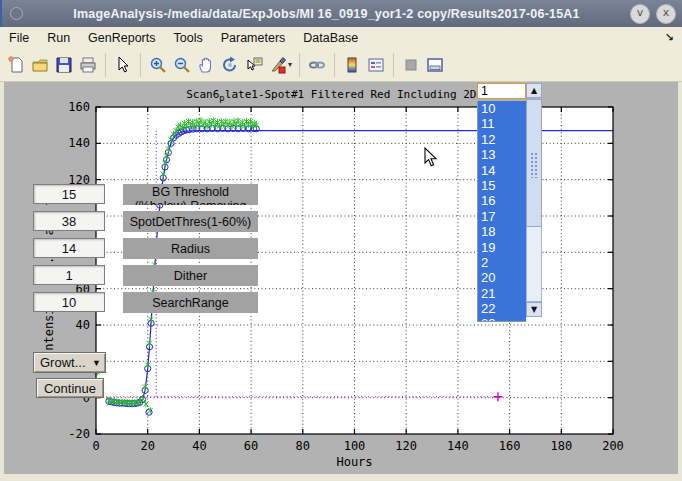  What do you see at coordinates (19, 38) in the screenshot?
I see `menu-file: File` at bounding box center [19, 38].